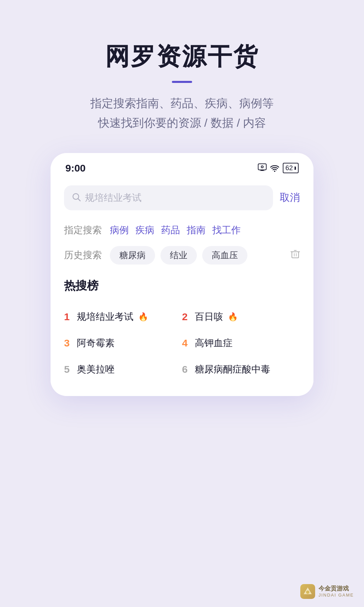 The height and width of the screenshot is (607, 364). What do you see at coordinates (241, 343) in the screenshot?
I see `hot-item-4: 4 高钾血症` at bounding box center [241, 343].